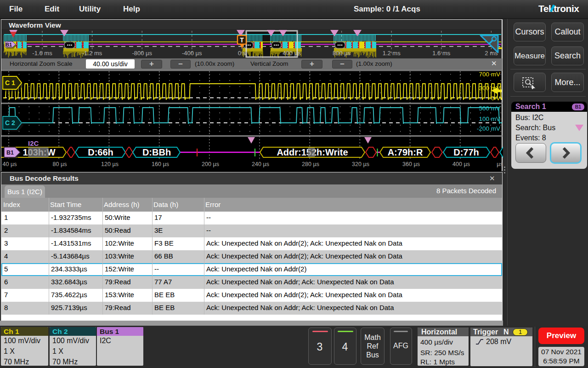 The image size is (588, 368). Describe the element at coordinates (160, 164) in the screenshot. I see `svg-text: 160 µs` at that location.